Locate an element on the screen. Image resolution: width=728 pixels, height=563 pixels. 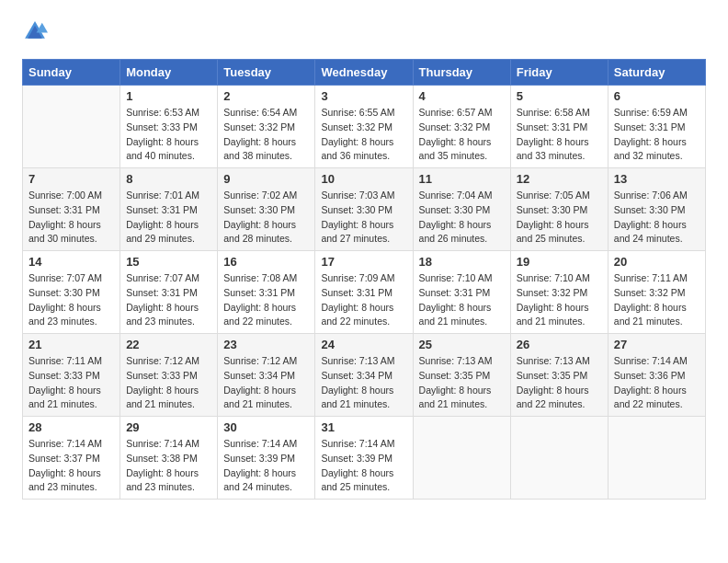
day-number: 22 is located at coordinates (169, 344).